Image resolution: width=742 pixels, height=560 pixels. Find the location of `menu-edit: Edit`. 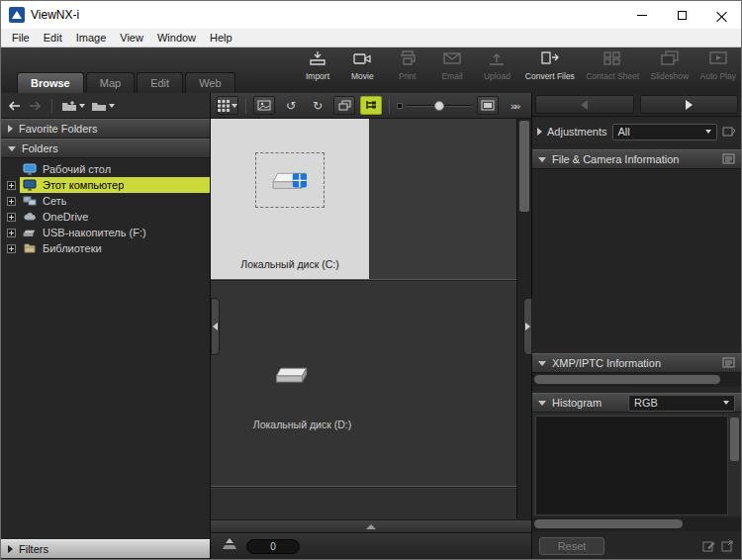

menu-edit: Edit is located at coordinates (53, 38).